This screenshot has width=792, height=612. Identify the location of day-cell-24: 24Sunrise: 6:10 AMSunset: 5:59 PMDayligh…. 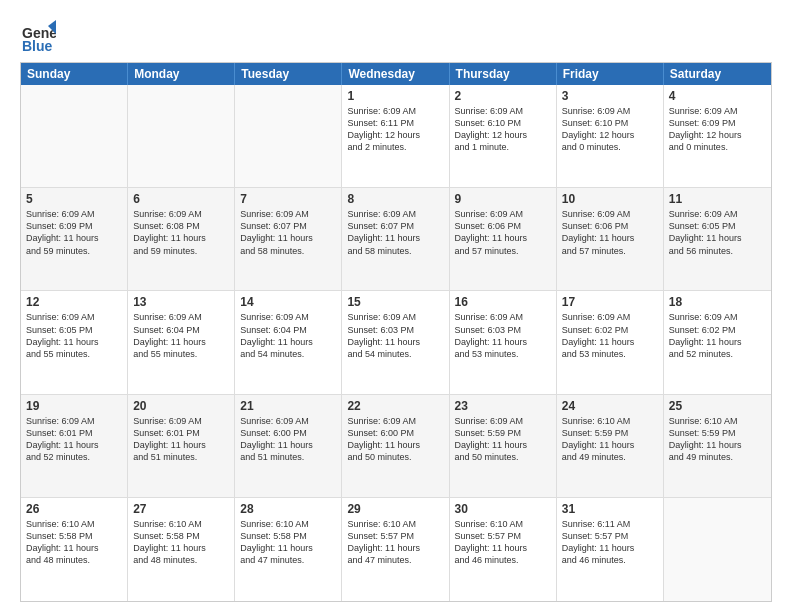
(610, 446).